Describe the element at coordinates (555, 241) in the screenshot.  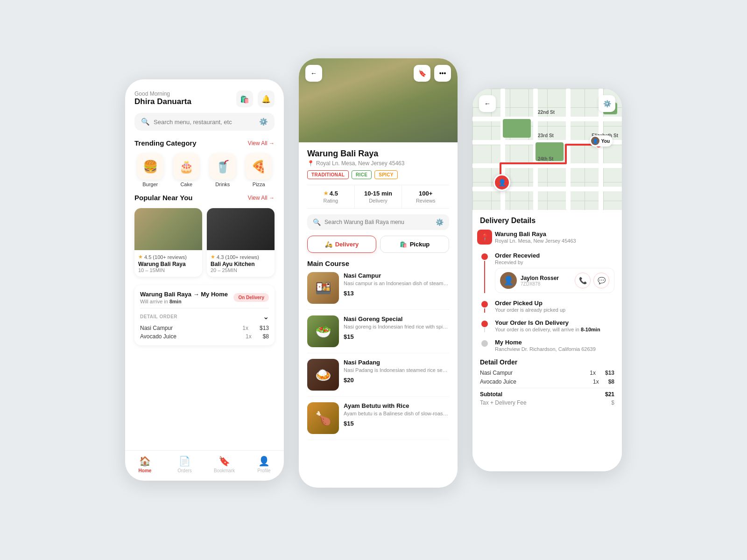
I see `tl-subtitle-restaurant: Royal Ln. Mesa, New Jersey 45463` at that location.